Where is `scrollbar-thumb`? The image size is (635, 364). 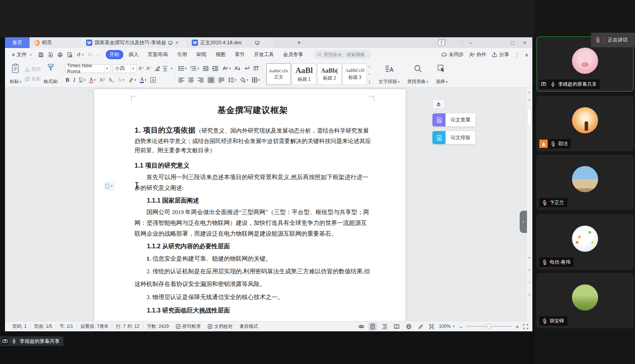
scrollbar-thumb is located at coordinates (529, 117).